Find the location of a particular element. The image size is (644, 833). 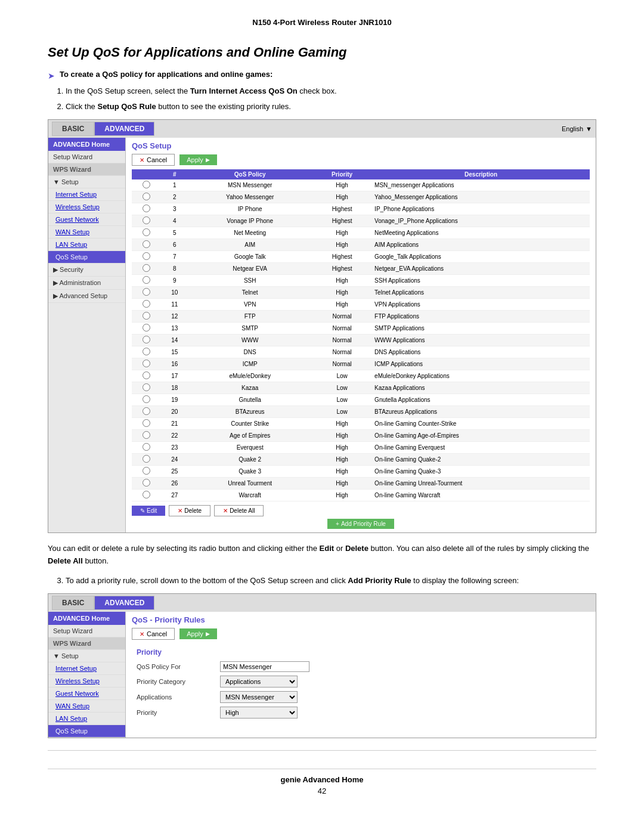

sidebar-setup-wizard: Setup Wizard is located at coordinates (87, 157).